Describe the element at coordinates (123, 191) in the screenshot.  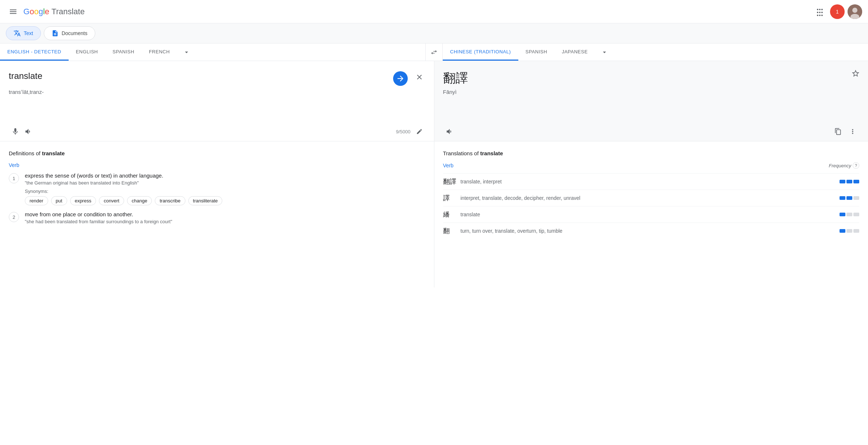
I see `synonyms-label: Synonyms:` at that location.